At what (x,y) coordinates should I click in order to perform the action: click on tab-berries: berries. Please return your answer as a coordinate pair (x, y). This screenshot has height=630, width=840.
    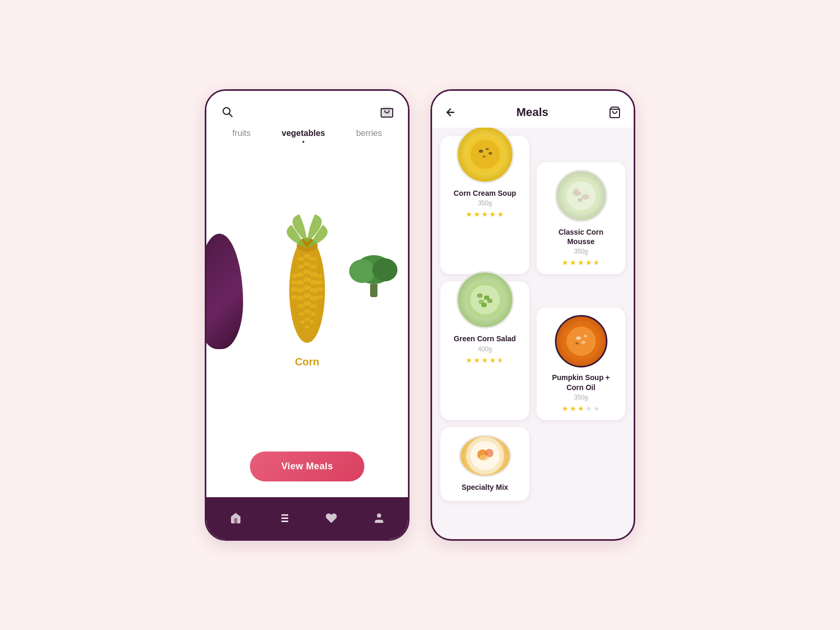
    Looking at the image, I should click on (369, 135).